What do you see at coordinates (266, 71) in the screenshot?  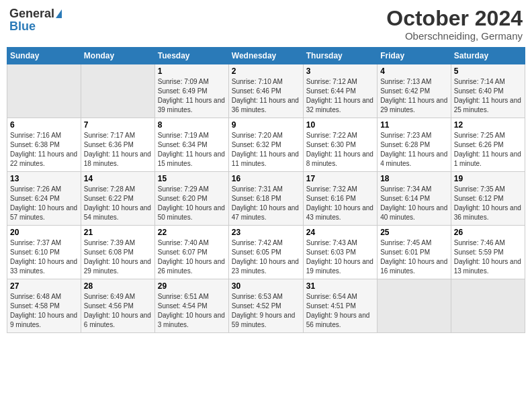 I see `day-number: 2` at bounding box center [266, 71].